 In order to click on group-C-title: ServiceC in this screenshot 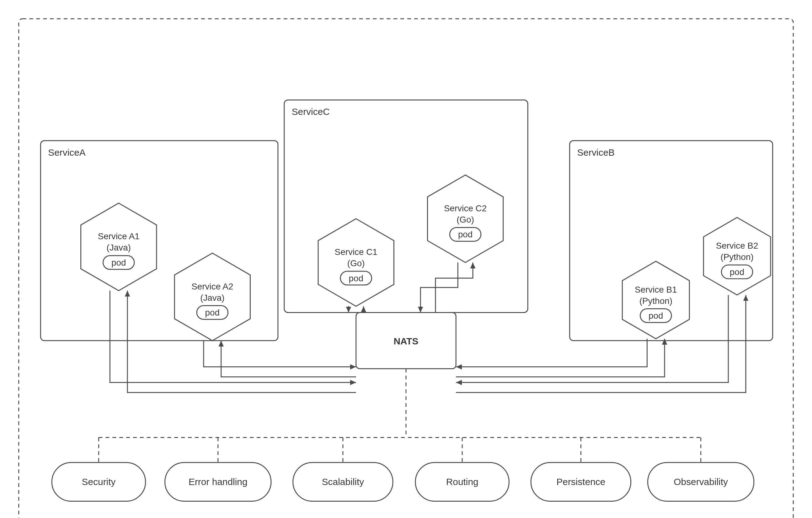, I will do `click(311, 111)`.